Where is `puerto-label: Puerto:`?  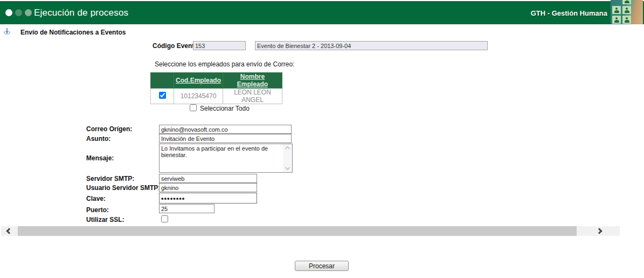
puerto-label: Puerto: is located at coordinates (98, 210).